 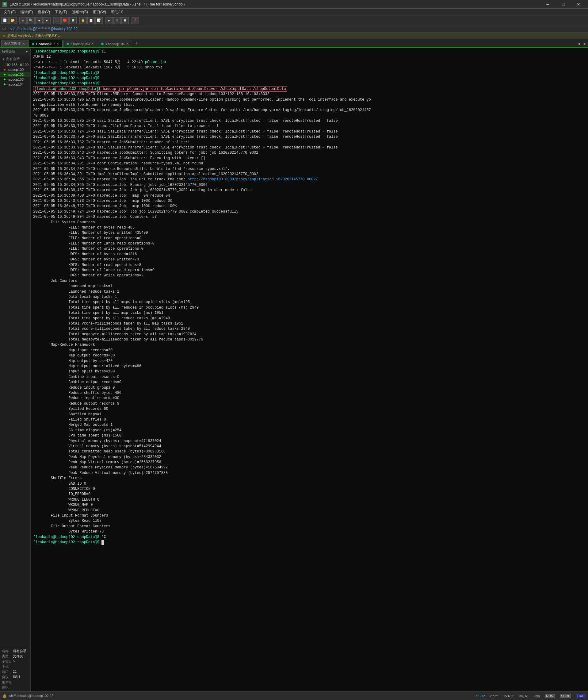 I want to click on toolbar-btn-12: 📝, so click(x=99, y=21).